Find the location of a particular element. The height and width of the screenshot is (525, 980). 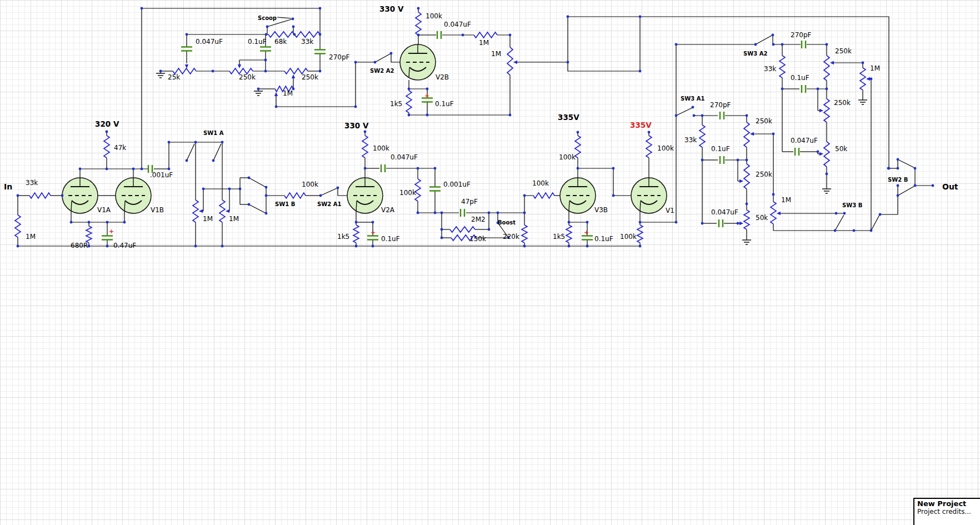

voltage-label: 335V is located at coordinates (569, 117).